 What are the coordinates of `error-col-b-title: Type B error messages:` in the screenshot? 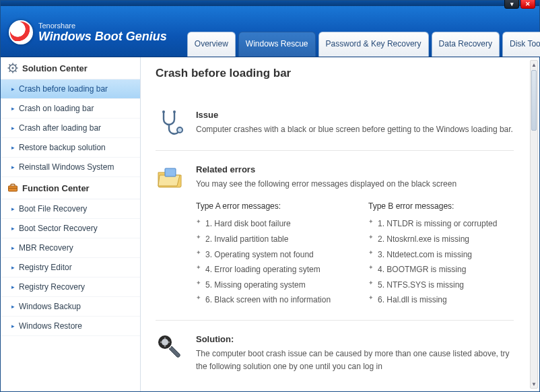 It's located at (441, 206).